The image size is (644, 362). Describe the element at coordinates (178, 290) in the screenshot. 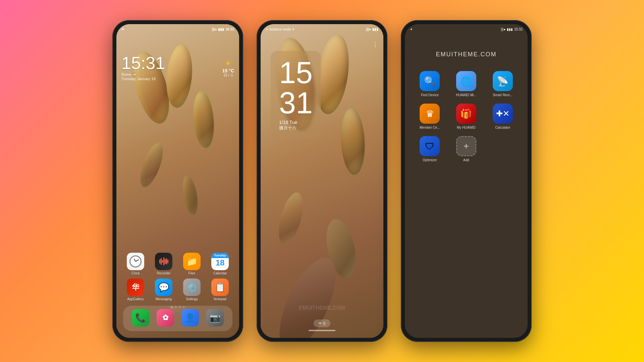

I see `phone1-app-row-2: 华 AppGallery 💬 Messaging ⚙️ Settings` at that location.